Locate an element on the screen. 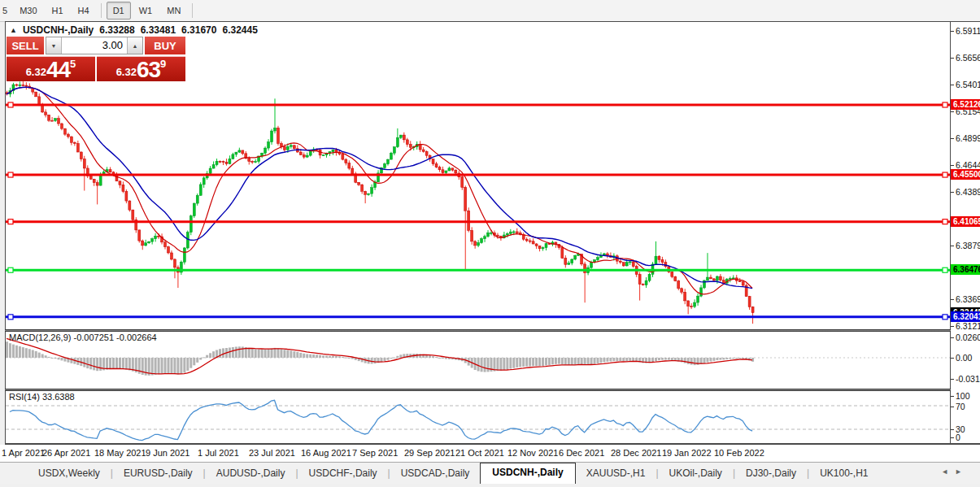  date-label: 1 Apr 2021 is located at coordinates (23, 453).